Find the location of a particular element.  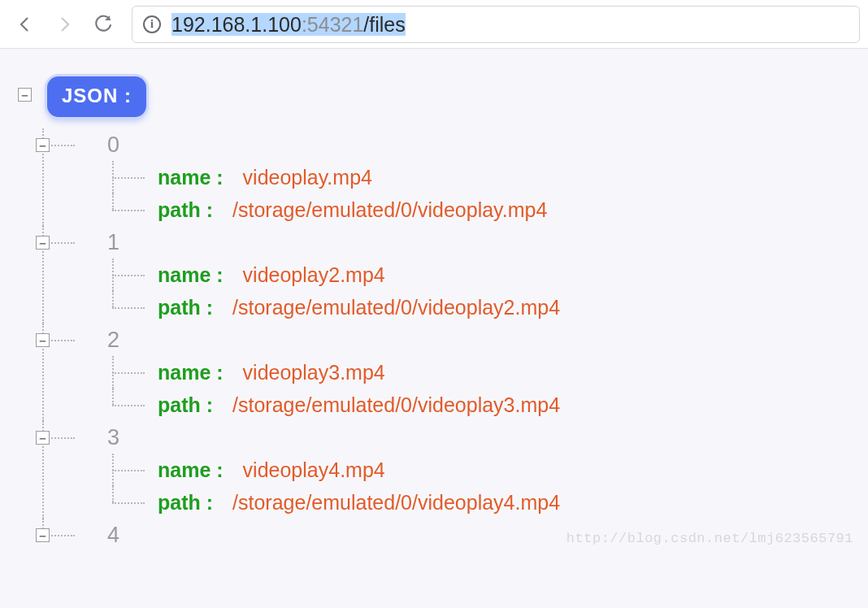

json-property: name : videoplay2.mp4 is located at coordinates (479, 275).